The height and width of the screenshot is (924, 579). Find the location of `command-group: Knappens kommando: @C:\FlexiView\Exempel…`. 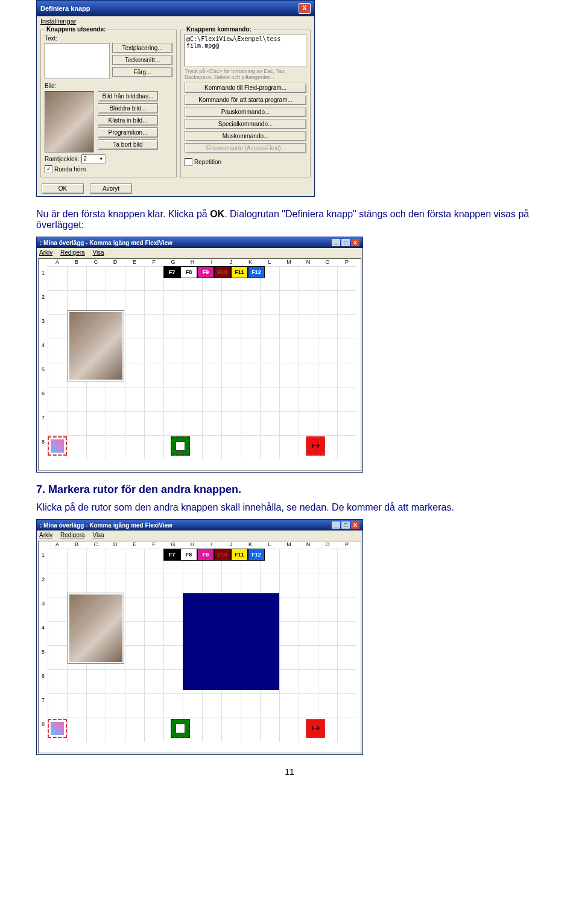

command-group: Knappens kommando: @C:\FlexiView\Exempel… is located at coordinates (245, 104).